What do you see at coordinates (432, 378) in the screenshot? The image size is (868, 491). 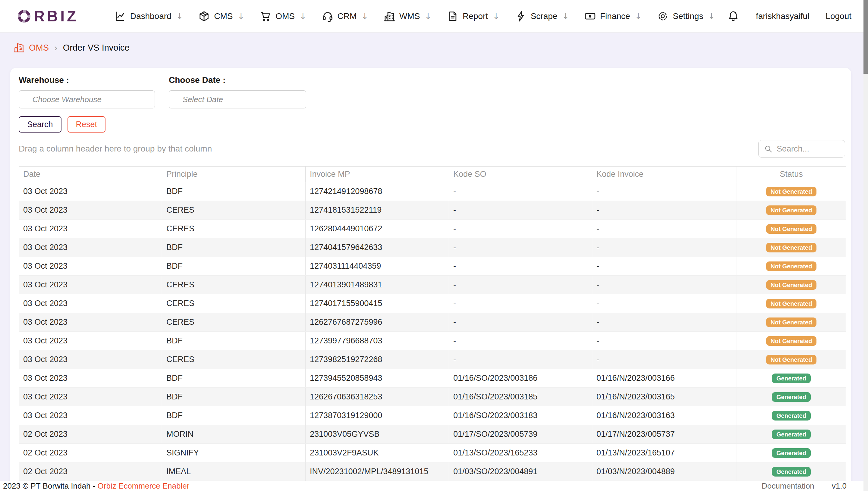 I see `table-row: 03 Oct 2023BDF127394552085894301/16/SO/2…` at bounding box center [432, 378].